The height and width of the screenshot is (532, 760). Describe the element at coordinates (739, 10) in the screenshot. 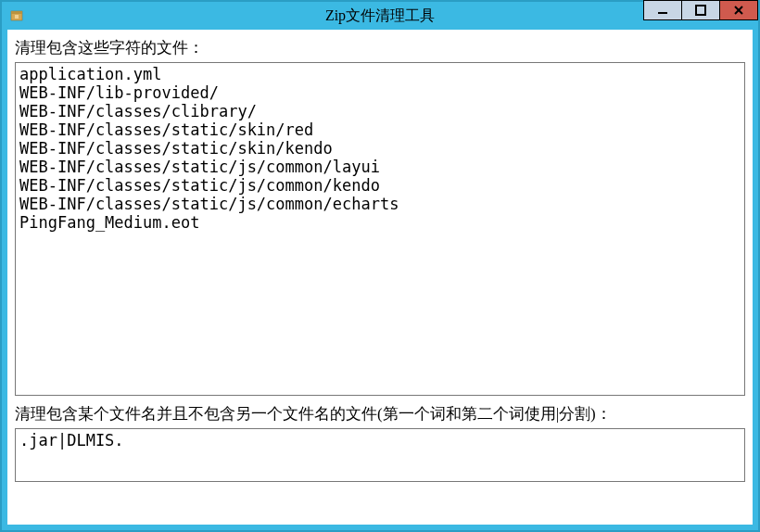

I see `close-button` at that location.